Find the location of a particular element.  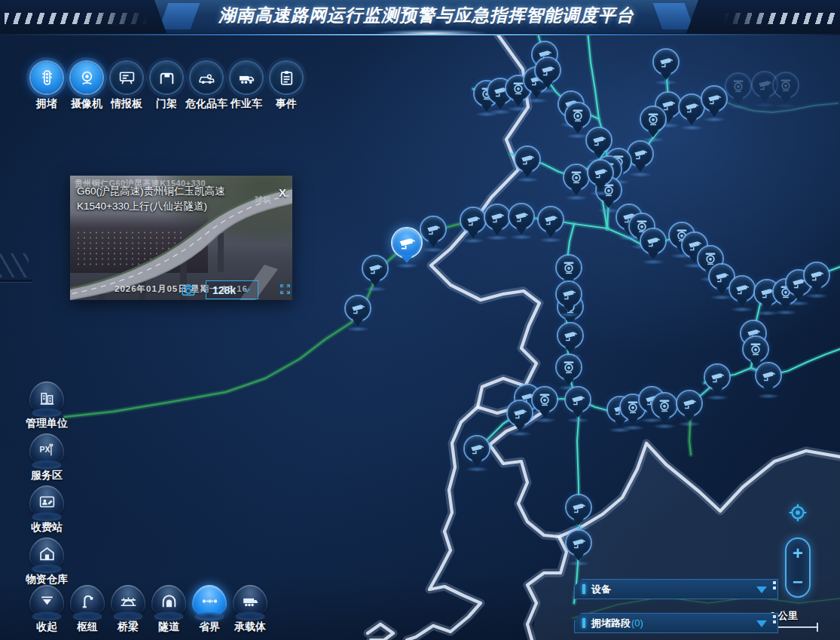

left-toolbar-item-toll-station: 收费站 is located at coordinates (47, 510).